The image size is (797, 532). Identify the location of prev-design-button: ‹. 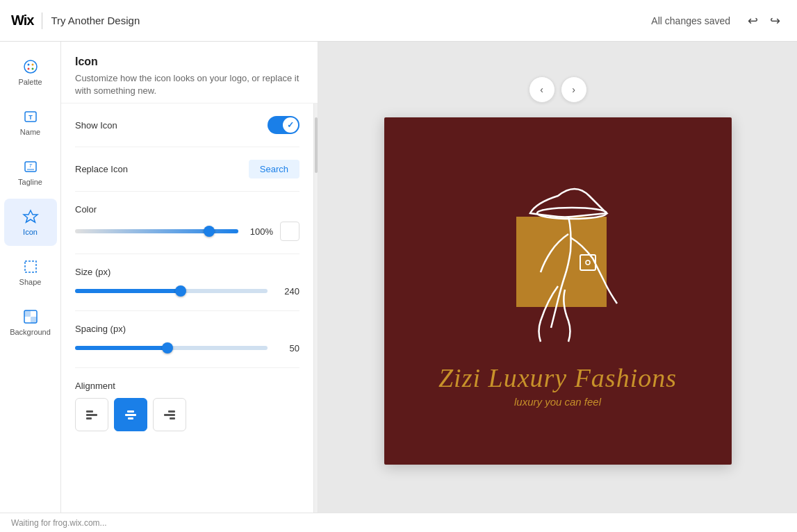
(542, 90).